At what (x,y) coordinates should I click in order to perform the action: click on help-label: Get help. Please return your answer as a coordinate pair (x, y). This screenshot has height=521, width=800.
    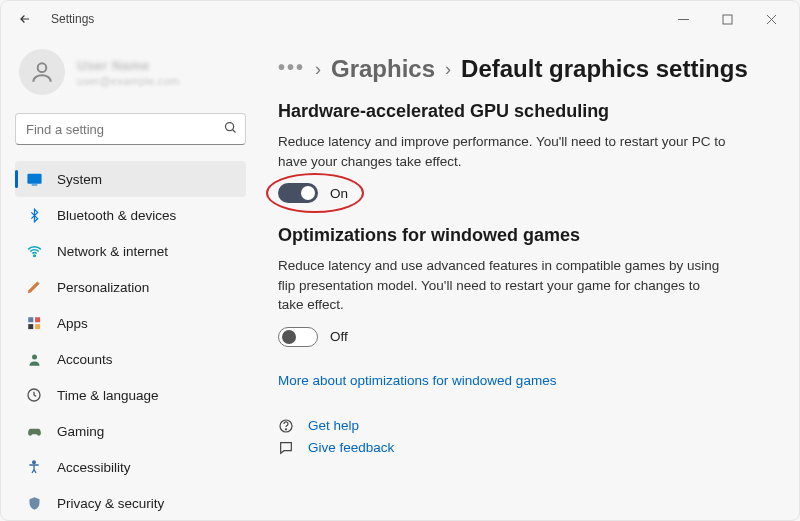
    Looking at the image, I should click on (334, 426).